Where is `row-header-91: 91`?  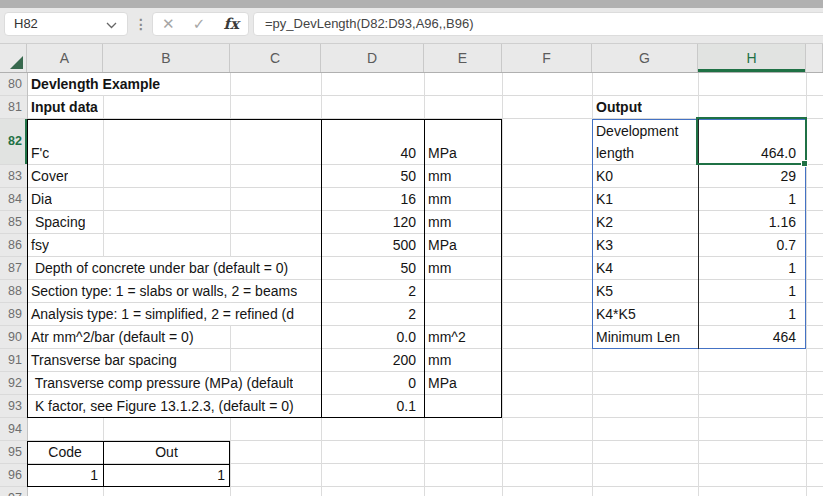
row-header-91: 91 is located at coordinates (14, 360).